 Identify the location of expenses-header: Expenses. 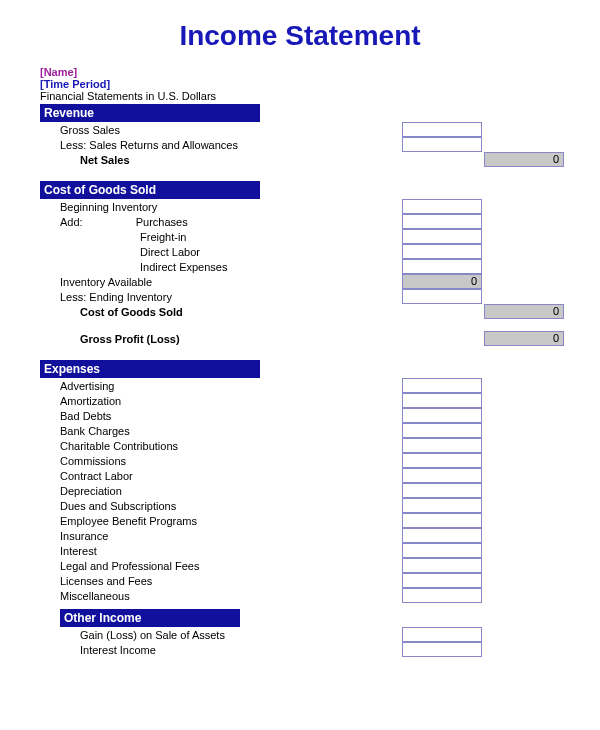
(150, 369).